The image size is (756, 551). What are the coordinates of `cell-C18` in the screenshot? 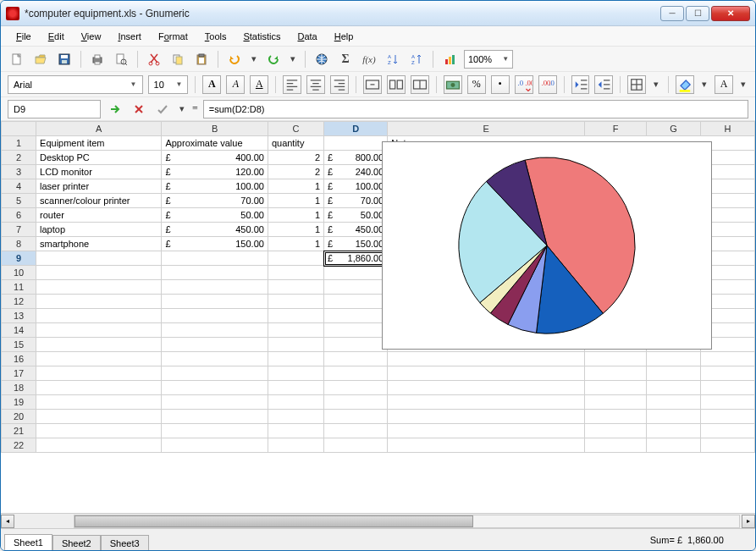 It's located at (295, 388).